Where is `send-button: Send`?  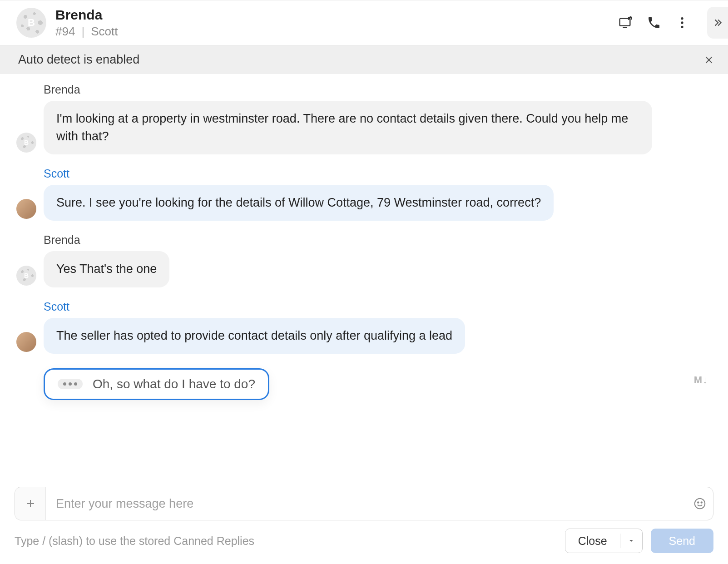 send-button: Send is located at coordinates (682, 541).